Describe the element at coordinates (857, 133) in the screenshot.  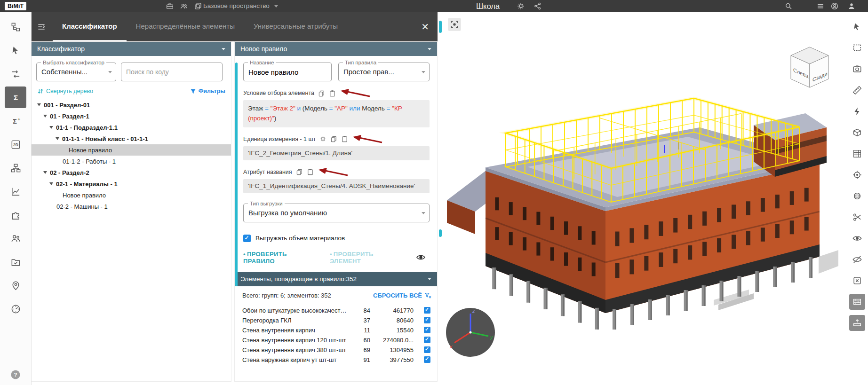
I see `clip-box-icon` at that location.